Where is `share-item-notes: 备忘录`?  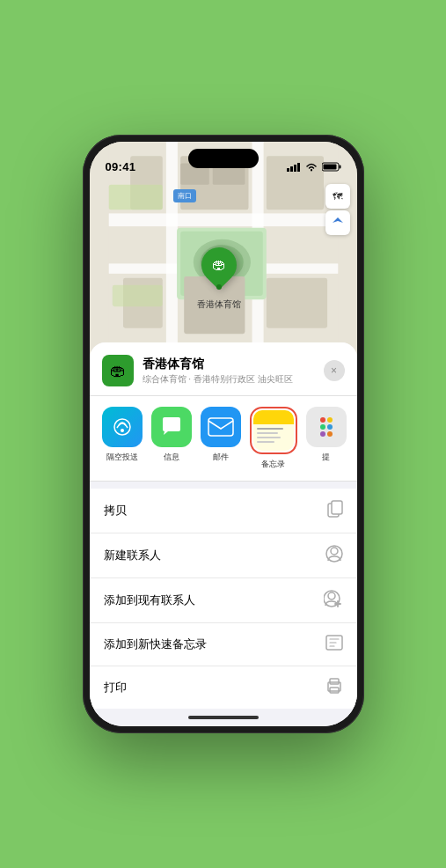
share-item-notes: 备忘录 is located at coordinates (274, 438).